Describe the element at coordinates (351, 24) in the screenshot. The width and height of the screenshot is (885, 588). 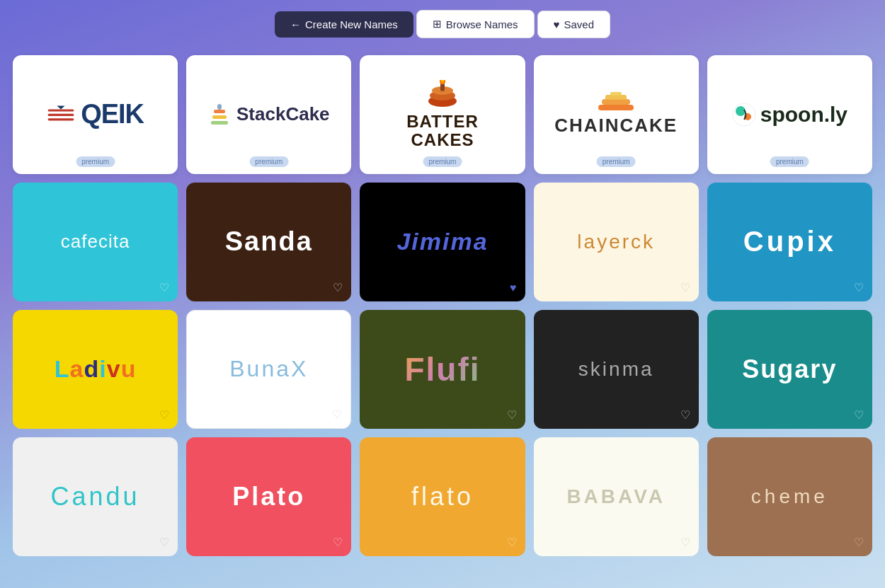
I see `create-label: Create New Names` at that location.